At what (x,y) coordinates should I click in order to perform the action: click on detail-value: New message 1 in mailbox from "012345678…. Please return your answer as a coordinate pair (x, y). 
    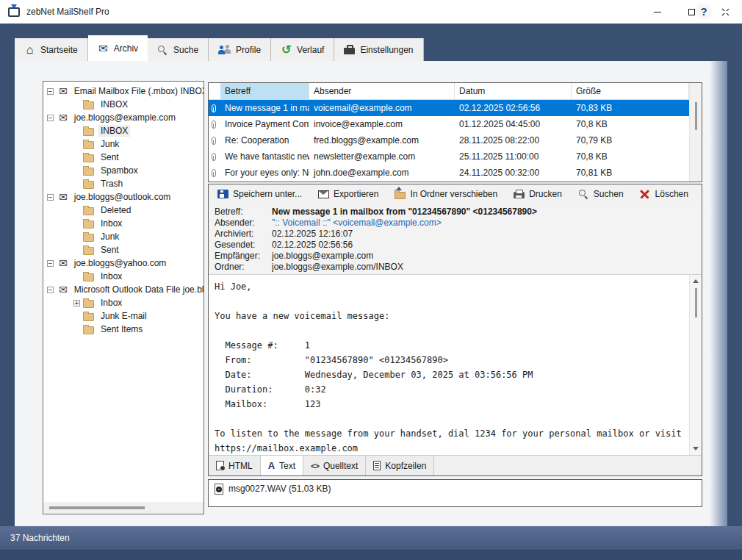
    Looking at the image, I should click on (404, 212).